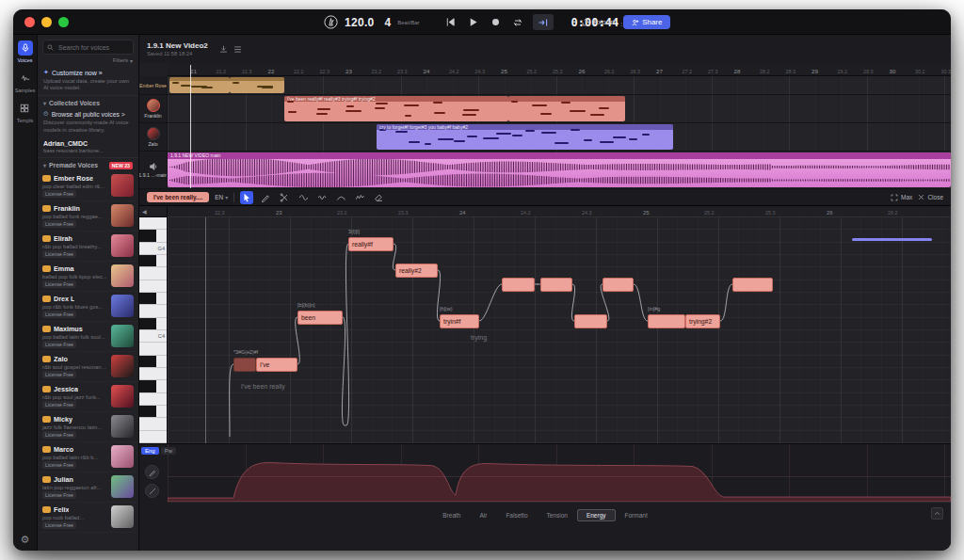 The height and width of the screenshot is (560, 964). What do you see at coordinates (178, 198) in the screenshot?
I see `editing-clip-chip: I've been really....` at bounding box center [178, 198].